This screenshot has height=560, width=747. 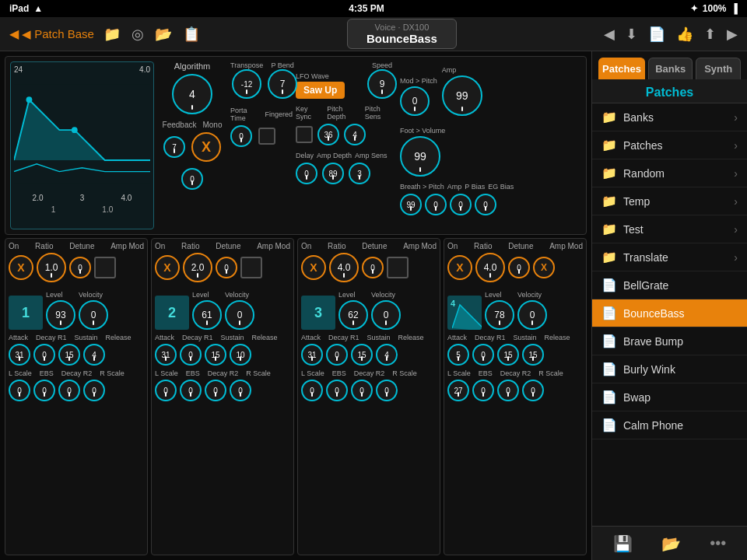 I want to click on op3-ratio-knob: 4.0, so click(x=344, y=268).